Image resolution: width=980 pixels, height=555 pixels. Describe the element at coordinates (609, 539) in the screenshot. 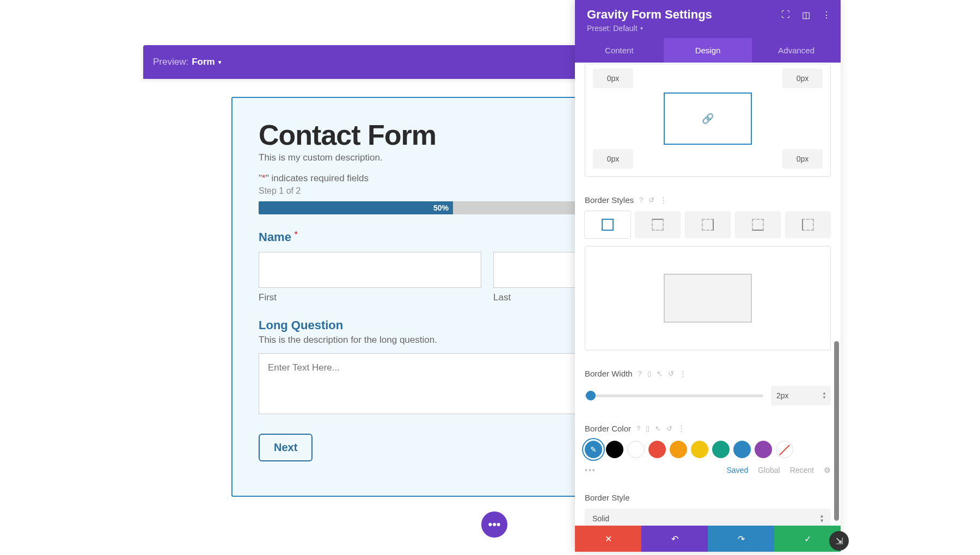

I see `close-icon: ✕` at that location.